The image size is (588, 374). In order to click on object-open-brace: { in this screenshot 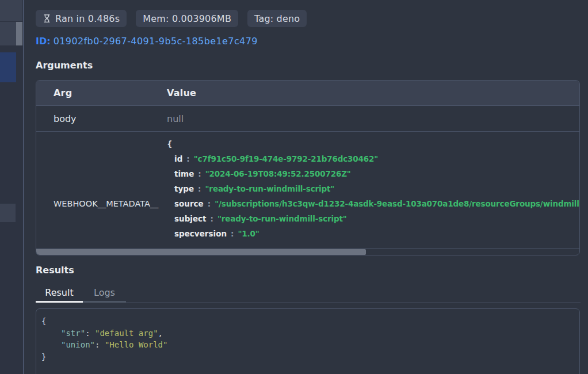, I will do `click(373, 145)`.